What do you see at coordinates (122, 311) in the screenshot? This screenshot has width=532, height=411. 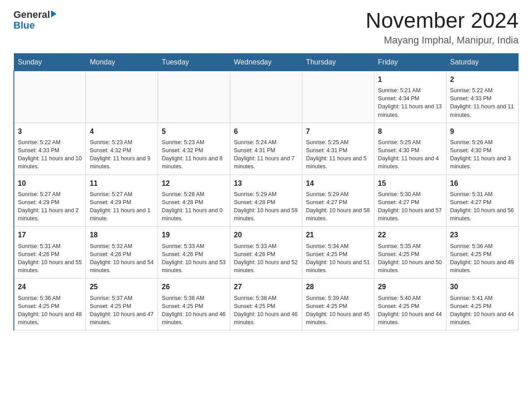 I see `day-info: Sunrise: 5:37 AMSunset: 4:25 PMDaylight:…` at bounding box center [122, 311].